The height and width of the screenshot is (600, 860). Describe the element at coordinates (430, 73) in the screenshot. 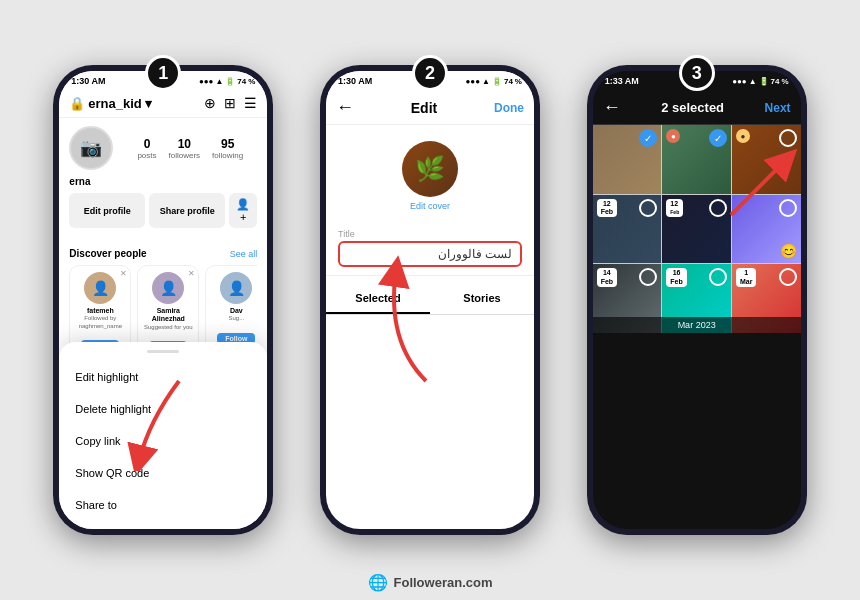

I see `step-2-badge: 2` at that location.